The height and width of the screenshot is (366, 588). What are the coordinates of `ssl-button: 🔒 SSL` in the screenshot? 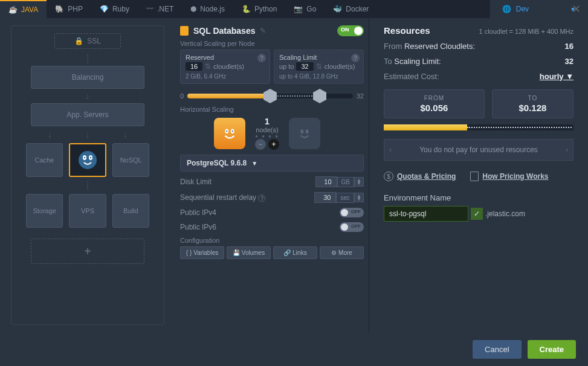 It's located at (88, 41).